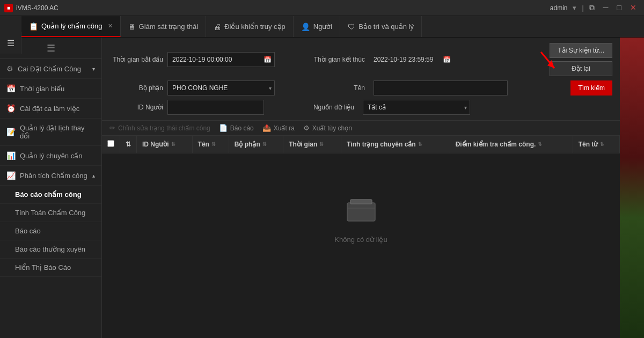  Describe the element at coordinates (50, 213) in the screenshot. I see `sidebar-sub-tinh-toan: Tính Toán Chấm Công` at that location.